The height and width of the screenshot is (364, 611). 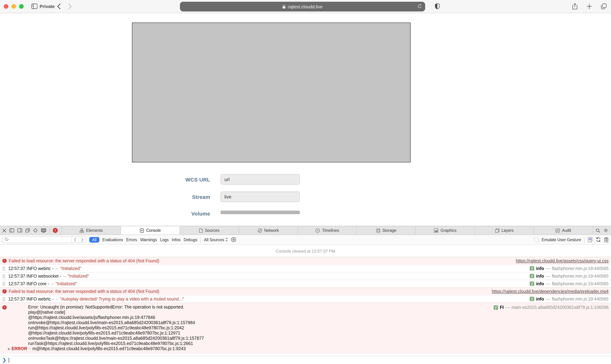 I want to click on console-search-input, so click(x=37, y=239).